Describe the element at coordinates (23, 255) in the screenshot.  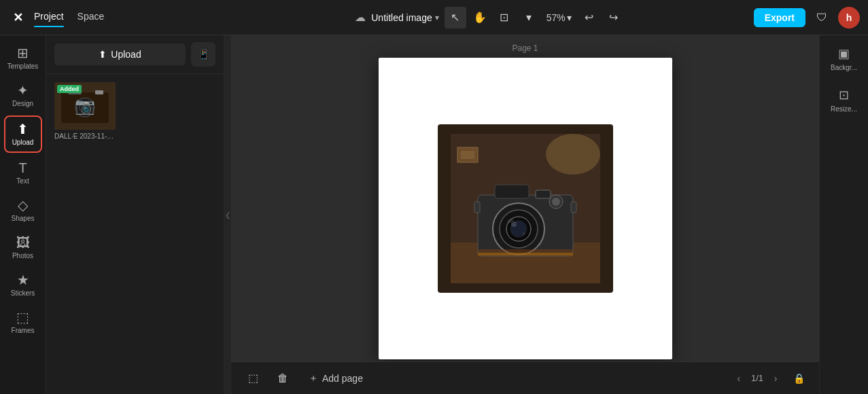
I see `photos-label: Photos` at that location.